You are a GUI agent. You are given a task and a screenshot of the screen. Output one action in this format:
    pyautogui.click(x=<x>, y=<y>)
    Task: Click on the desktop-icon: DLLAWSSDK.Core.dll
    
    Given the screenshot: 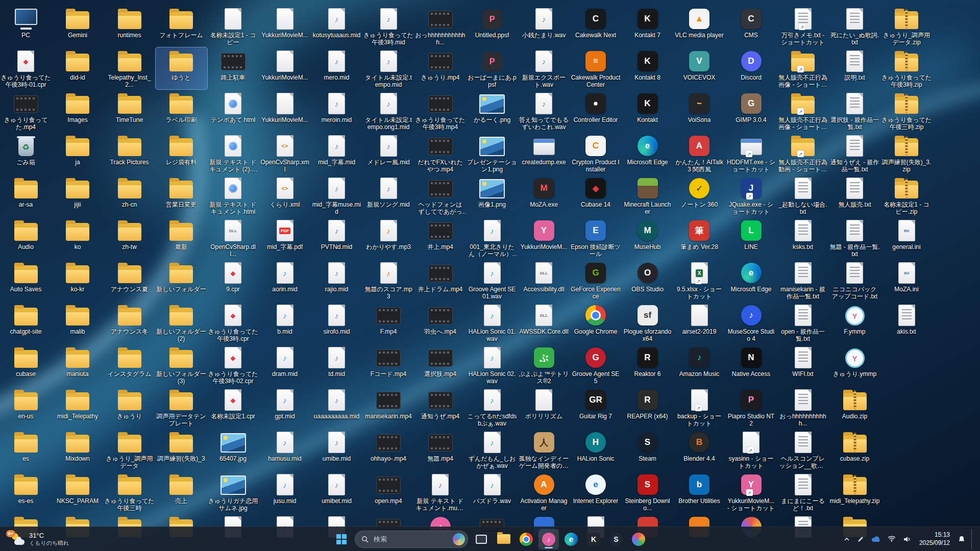 What is the action you would take?
    pyautogui.click(x=544, y=322)
    